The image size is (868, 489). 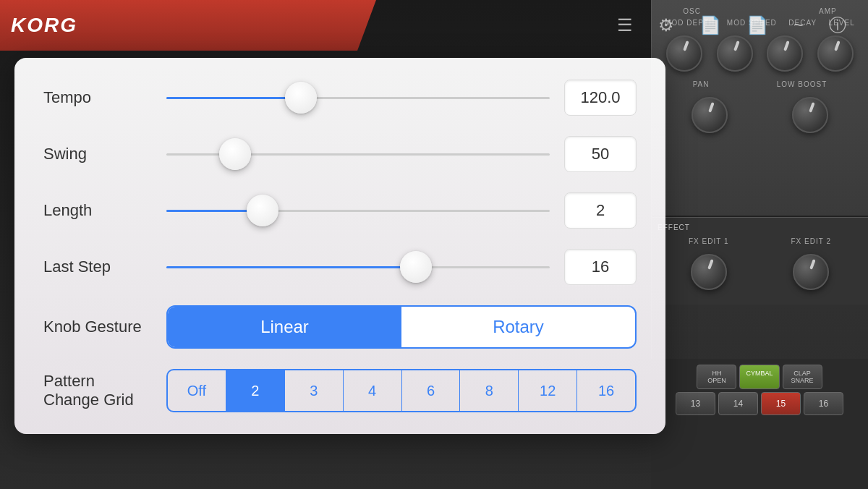 What do you see at coordinates (799, 25) in the screenshot?
I see `wave-icon: ~` at bounding box center [799, 25].